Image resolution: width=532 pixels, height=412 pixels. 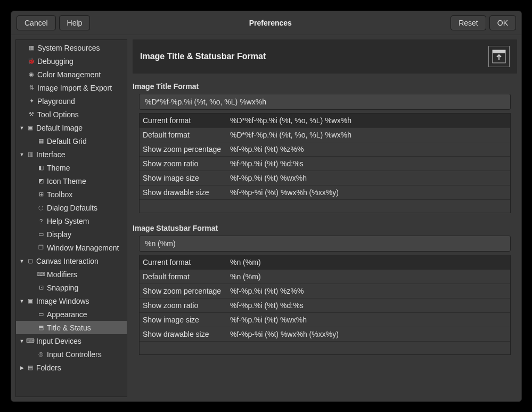 What do you see at coordinates (469, 23) in the screenshot?
I see `reset-button: Reset` at bounding box center [469, 23].